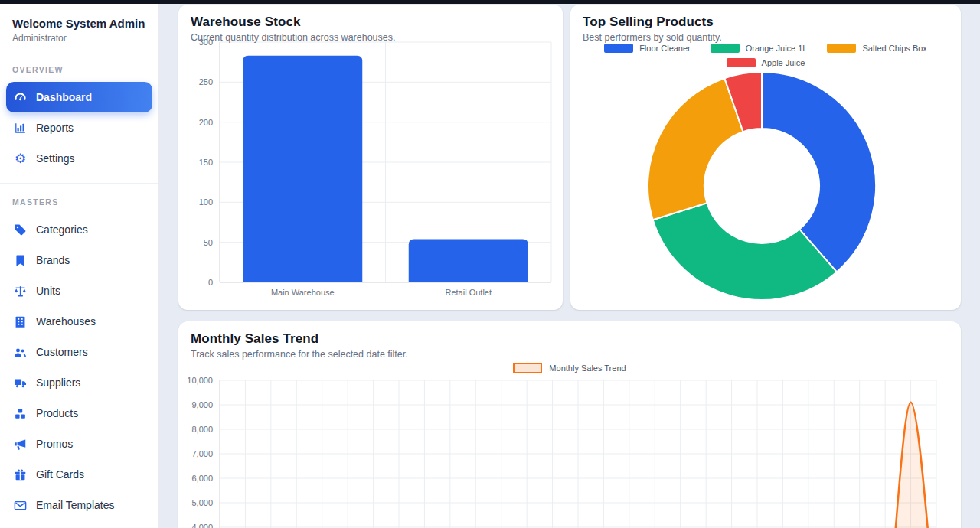  What do you see at coordinates (202, 525) in the screenshot?
I see `svg-text: 4,000` at bounding box center [202, 525].